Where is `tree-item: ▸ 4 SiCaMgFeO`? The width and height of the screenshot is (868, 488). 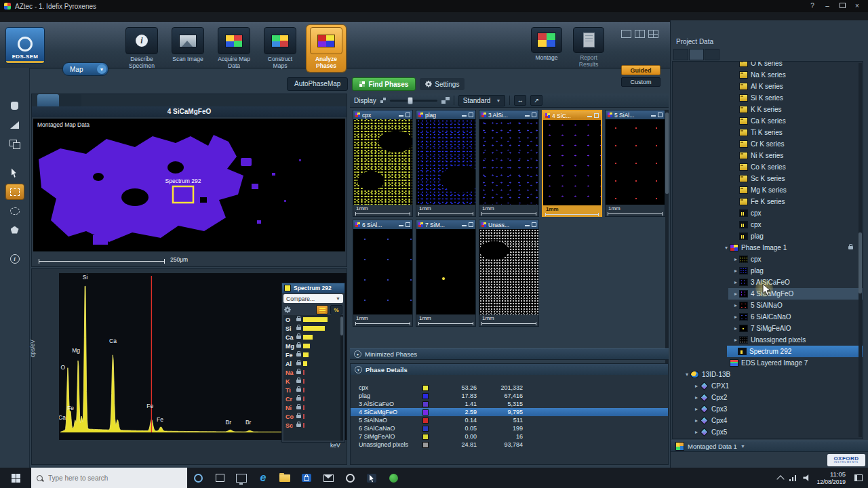 tree-item: ▸ 4 SiCaMgFeO is located at coordinates (795, 294).